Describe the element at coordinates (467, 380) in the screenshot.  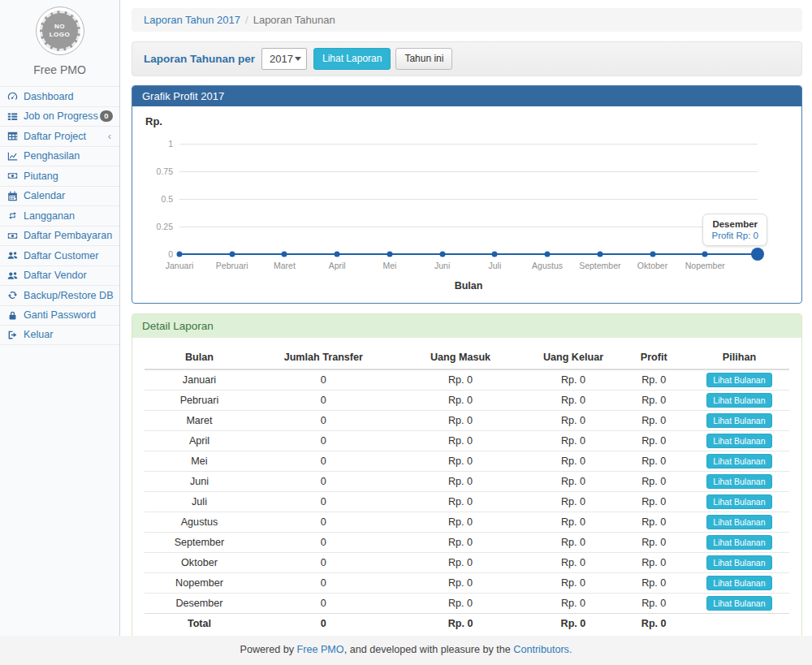
I see `table-row-januari: Januari0Rp. 0Rp. 0Rp. 0Lihat Bulanan` at that location.